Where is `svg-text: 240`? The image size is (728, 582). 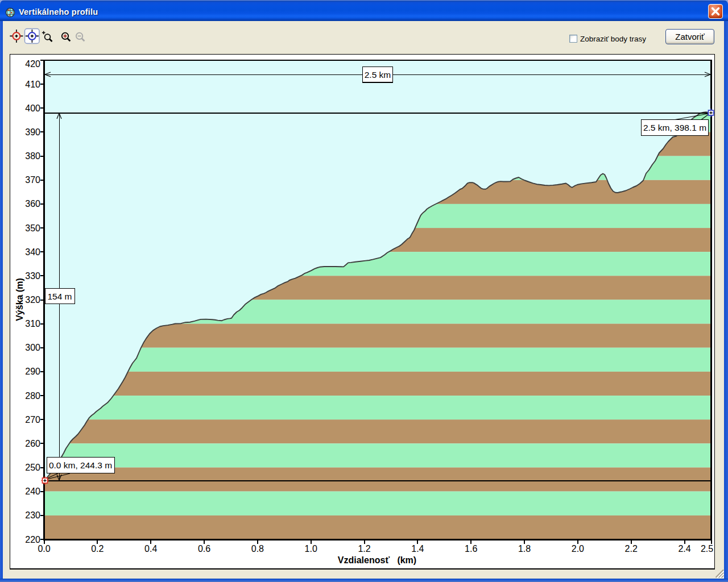 svg-text: 240 is located at coordinates (33, 491).